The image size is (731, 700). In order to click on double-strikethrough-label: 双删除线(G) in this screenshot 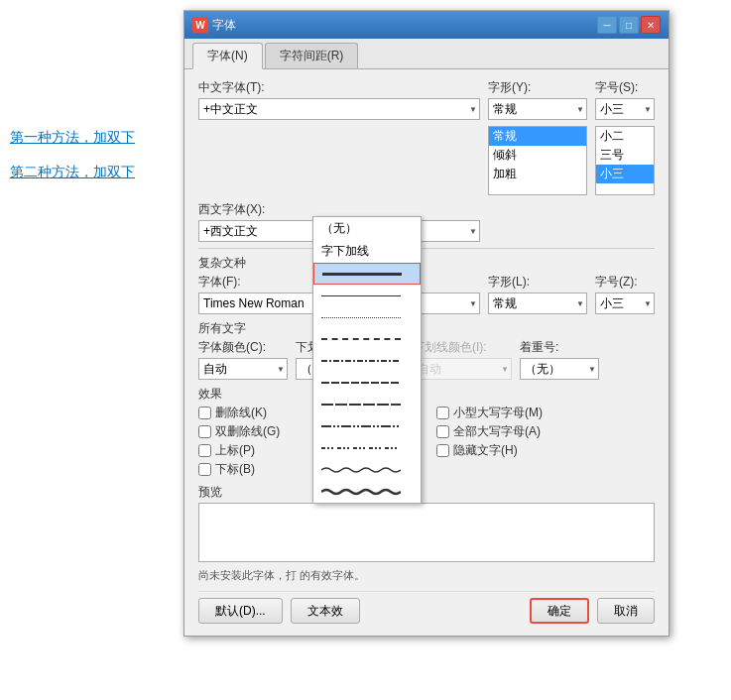, I will do `click(248, 432)`.